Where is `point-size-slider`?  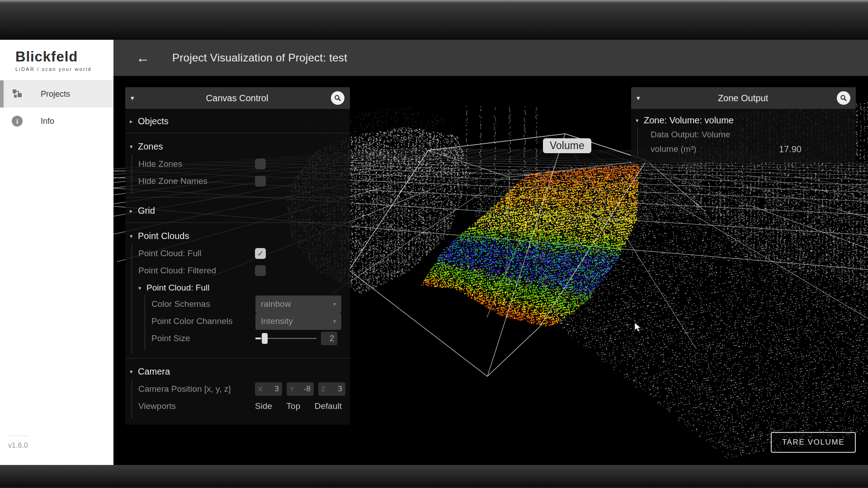
point-size-slider is located at coordinates (286, 338).